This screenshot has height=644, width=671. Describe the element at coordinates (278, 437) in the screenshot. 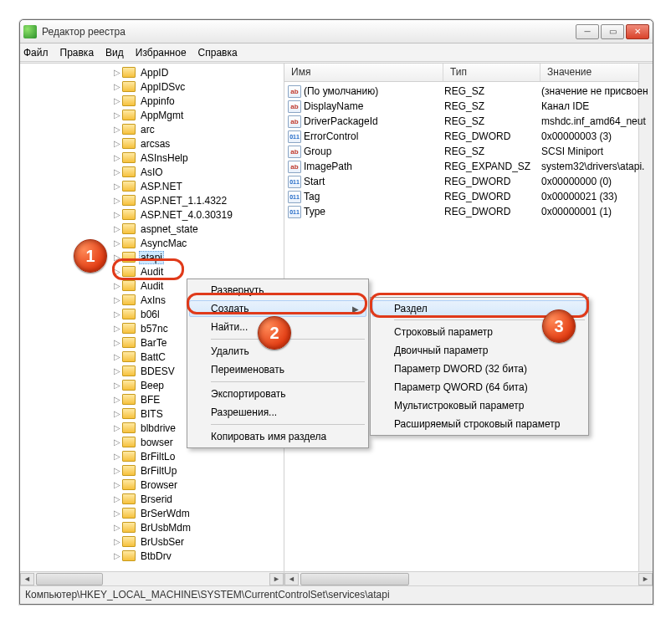

I see `ctx-copy-key-name: Копировать имя раздела` at that location.